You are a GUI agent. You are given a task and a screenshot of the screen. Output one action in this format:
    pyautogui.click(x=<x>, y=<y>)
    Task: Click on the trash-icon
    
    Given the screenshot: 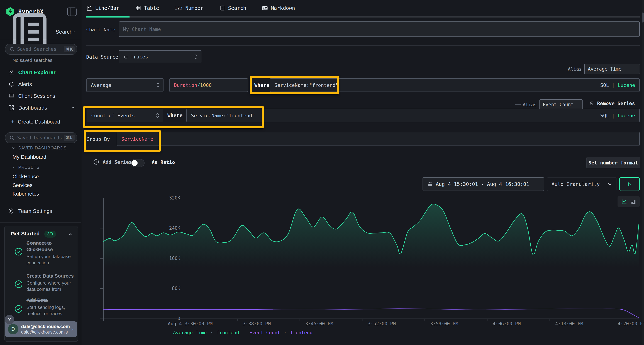 What is the action you would take?
    pyautogui.click(x=592, y=103)
    